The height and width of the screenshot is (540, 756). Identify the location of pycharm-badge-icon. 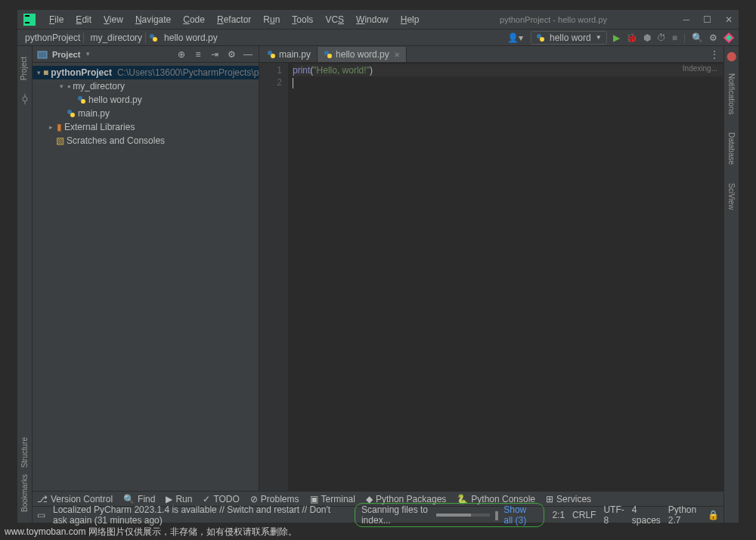
(729, 38).